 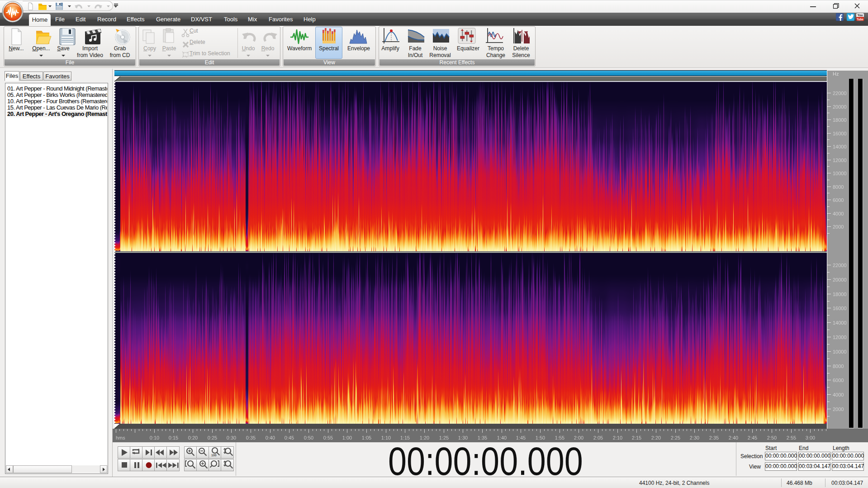 What do you see at coordinates (214, 455) in the screenshot?
I see `svg-text: 100` at bounding box center [214, 455].